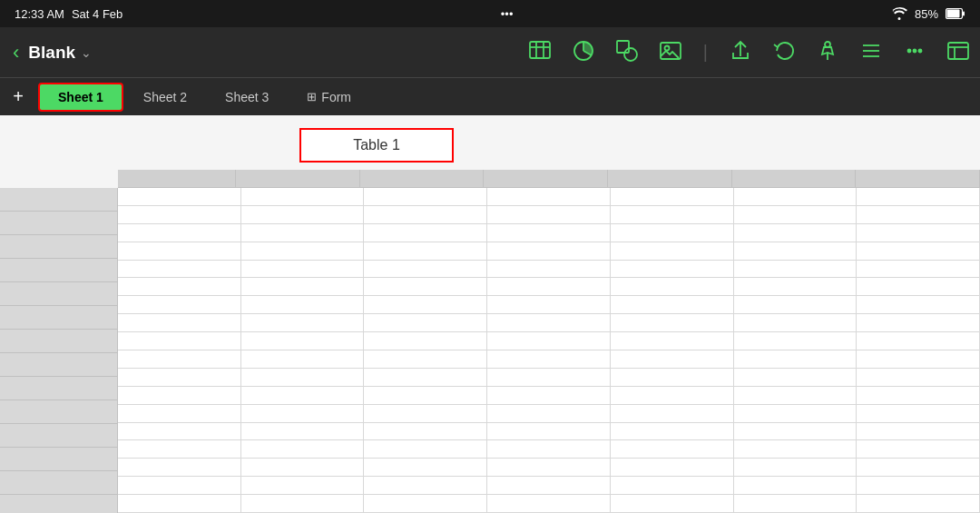  I want to click on pin-icon, so click(828, 53).